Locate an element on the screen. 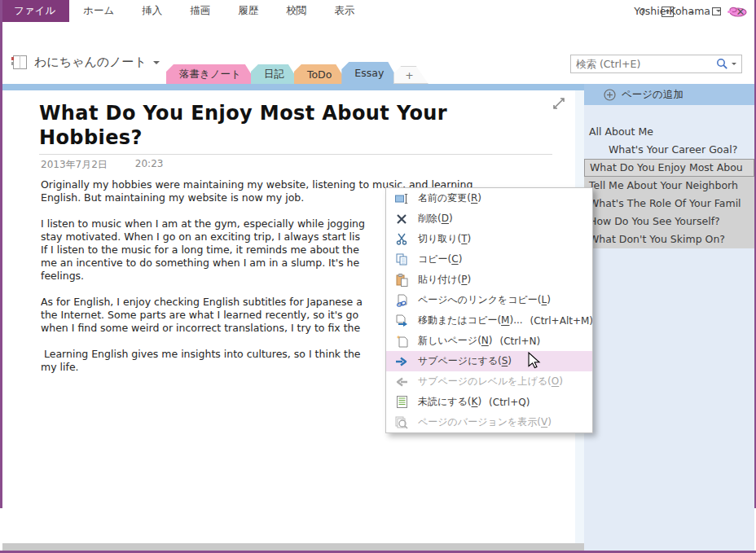 The image size is (756, 553). page-list: All About Me What's Your Career Goal? Wh… is located at coordinates (670, 177).